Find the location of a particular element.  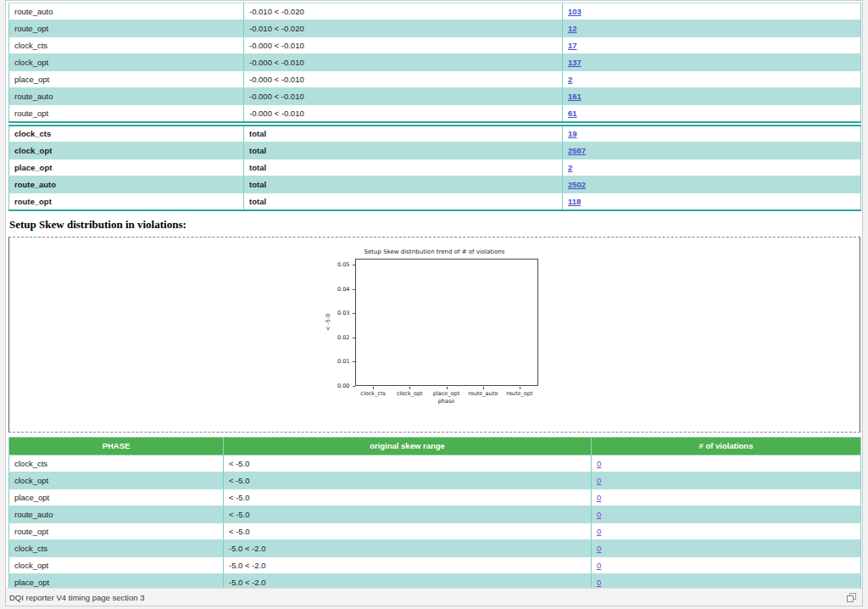

skew-total-row: route_opttotal118 is located at coordinates (436, 202).